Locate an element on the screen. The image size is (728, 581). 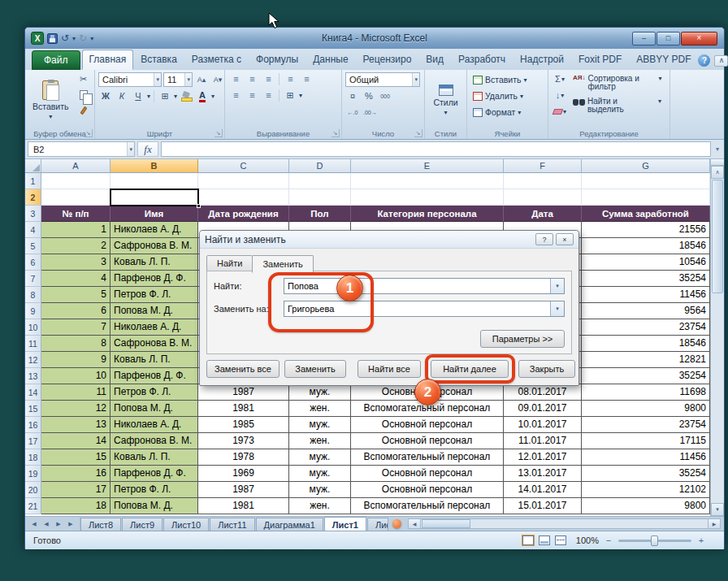
cell-D14: муж. is located at coordinates (320, 392).